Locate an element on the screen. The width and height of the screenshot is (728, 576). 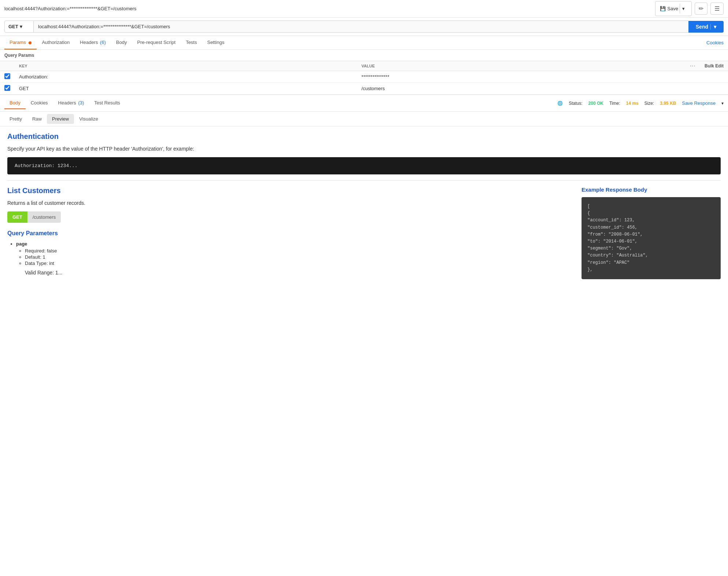
bulk-edit-button: Bulk Edit is located at coordinates (714, 66).